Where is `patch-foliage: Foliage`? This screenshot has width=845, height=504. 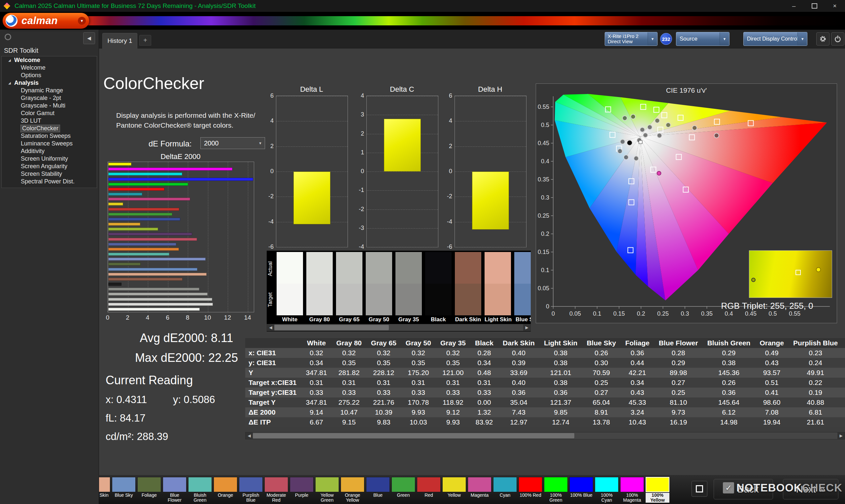 patch-foliage: Foliage is located at coordinates (149, 490).